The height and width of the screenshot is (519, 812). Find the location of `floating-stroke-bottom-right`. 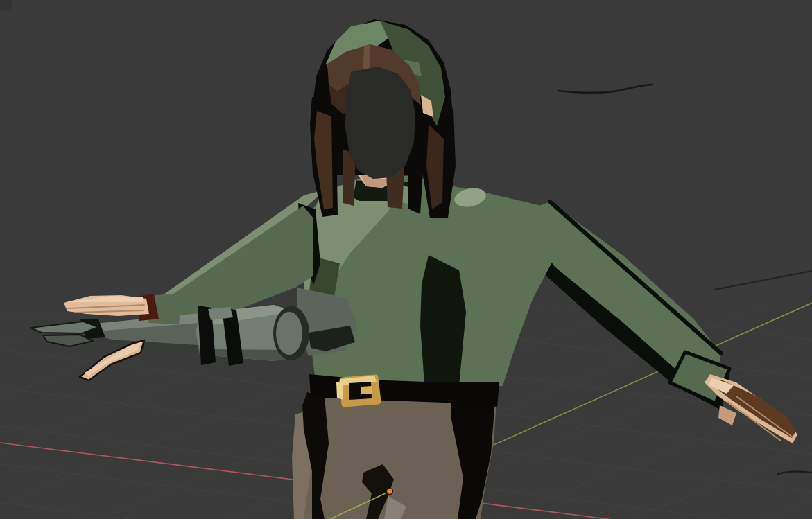

floating-stroke-bottom-right is located at coordinates (795, 473).